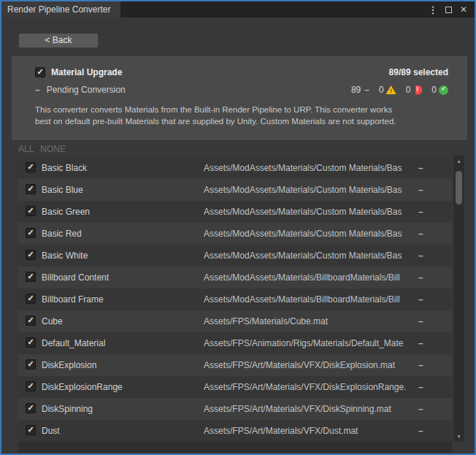  Describe the element at coordinates (235, 190) in the screenshot. I see `material-row: Basic Blue Assets/ModAssets/Materials/Cu…` at that location.